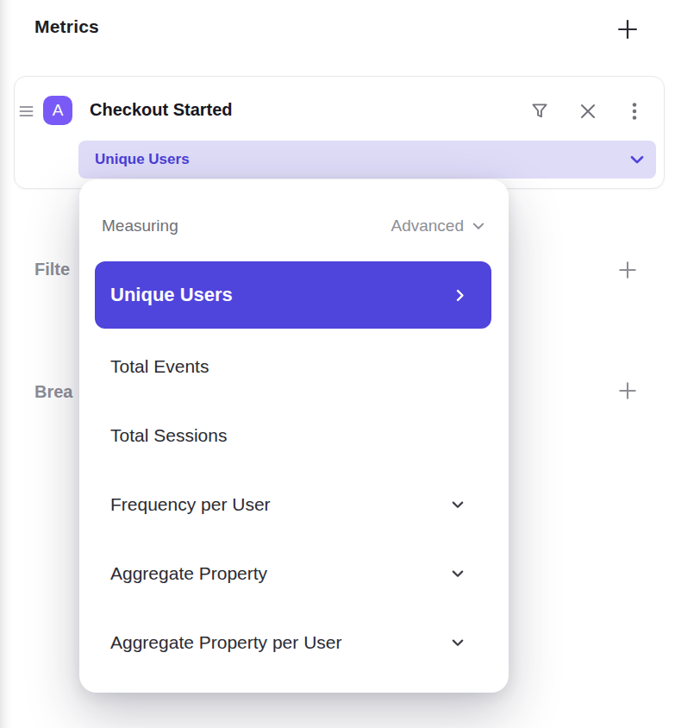 Image resolution: width=700 pixels, height=728 pixels. What do you see at coordinates (293, 295) in the screenshot?
I see `menu-item-unique-users: Unique Users` at bounding box center [293, 295].